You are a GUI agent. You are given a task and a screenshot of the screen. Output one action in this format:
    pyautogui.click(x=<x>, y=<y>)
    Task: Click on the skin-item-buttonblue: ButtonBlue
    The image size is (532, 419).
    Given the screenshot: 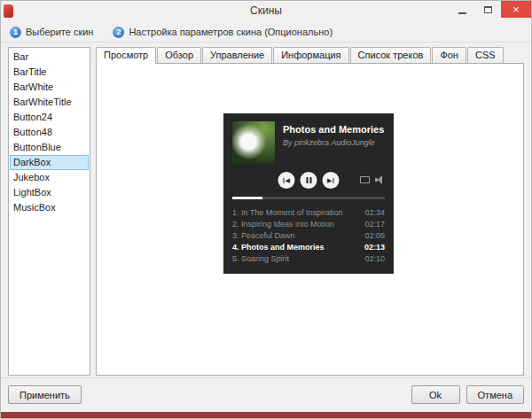 What is the action you would take?
    pyautogui.click(x=50, y=147)
    